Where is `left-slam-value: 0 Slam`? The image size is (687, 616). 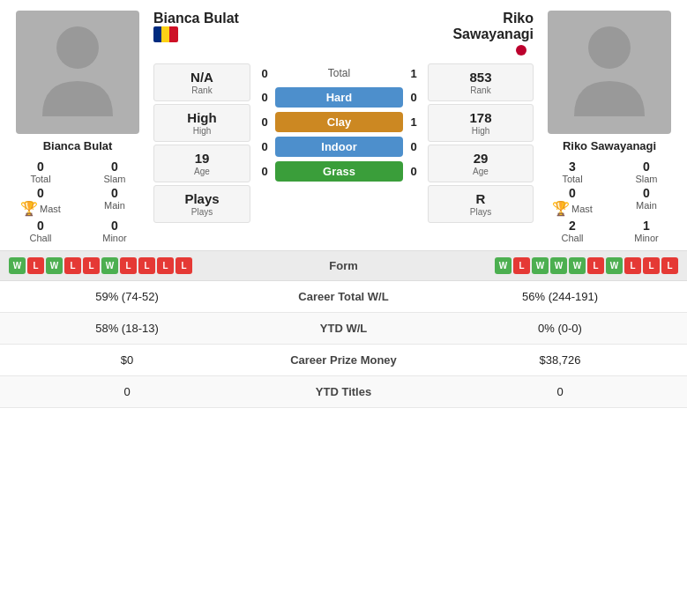
left-slam-value: 0 Slam is located at coordinates (115, 172).